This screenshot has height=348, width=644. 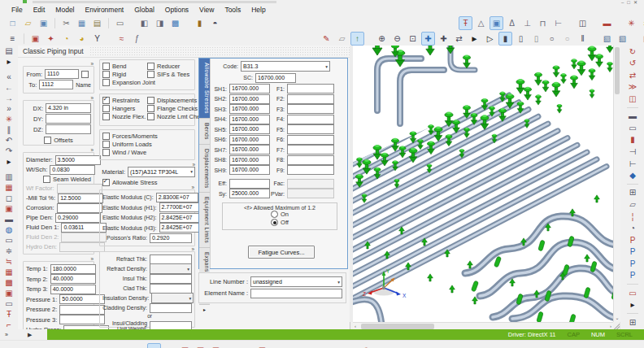 I want to click on rigid-checkbox, so click(x=106, y=75).